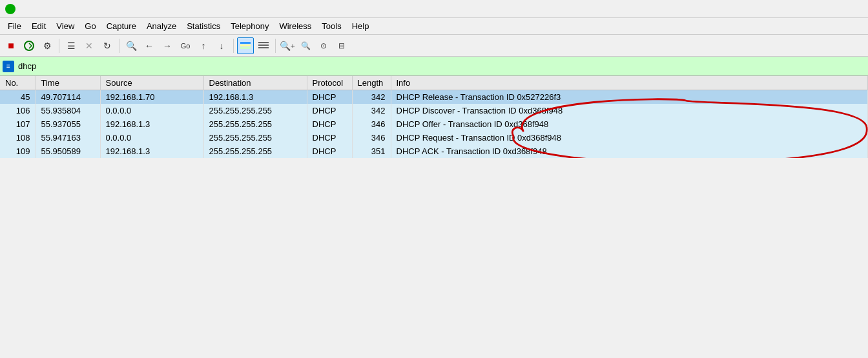  Describe the element at coordinates (629, 97) in the screenshot. I see `cell-info: DHCP Release - Transaction ID 0x527226f3` at that location.